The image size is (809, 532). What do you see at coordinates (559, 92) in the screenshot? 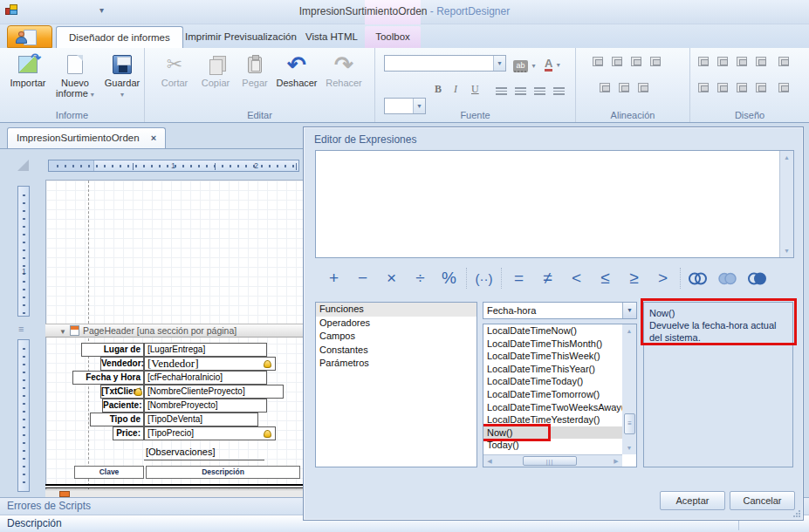
I see `align-justify-button` at bounding box center [559, 92].